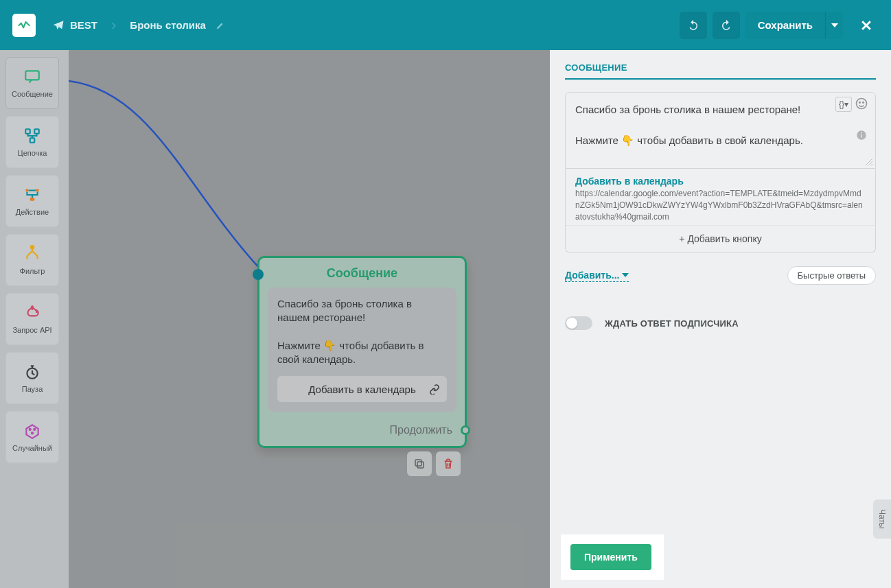 The height and width of the screenshot is (588, 891). Describe the element at coordinates (32, 201) in the screenshot. I see `tool-action: Действие` at that location.